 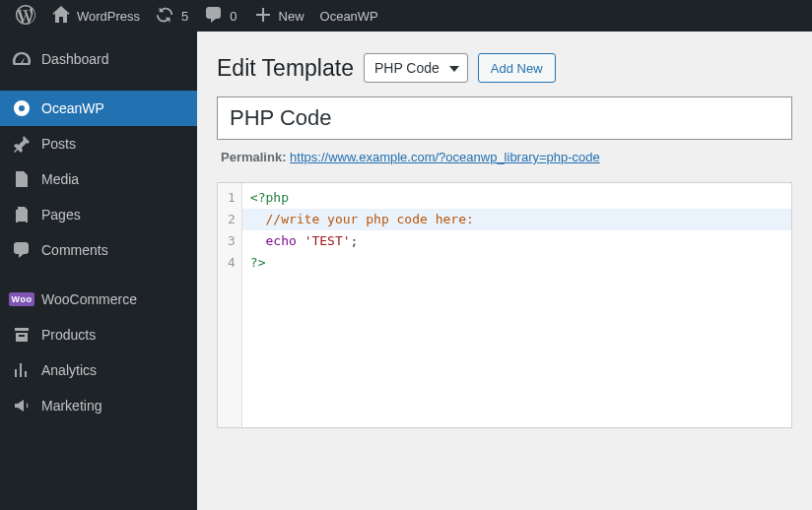 I want to click on site-name-label: WordPress, so click(x=108, y=16).